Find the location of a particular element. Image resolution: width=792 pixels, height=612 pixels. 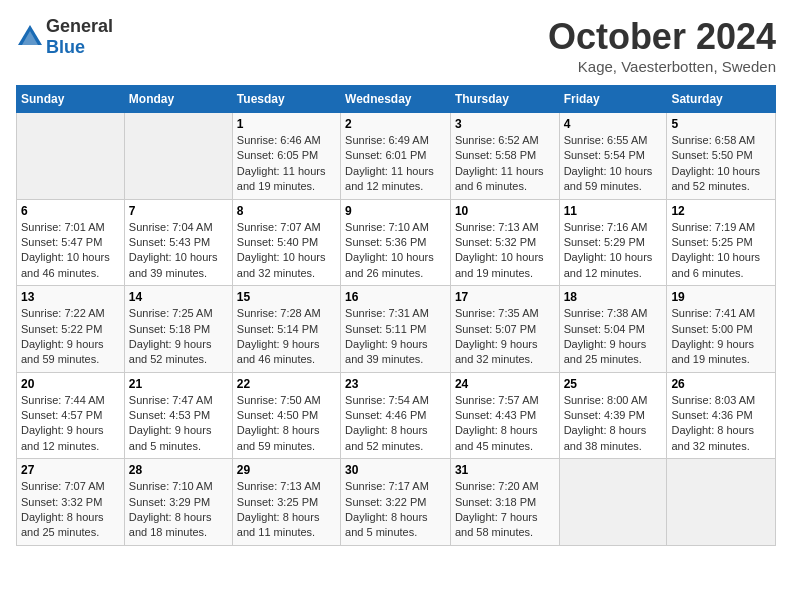

calendar-cell: 18Sunrise: 7:38 AMSunset: 5:04 PMDayligh… is located at coordinates (613, 330).